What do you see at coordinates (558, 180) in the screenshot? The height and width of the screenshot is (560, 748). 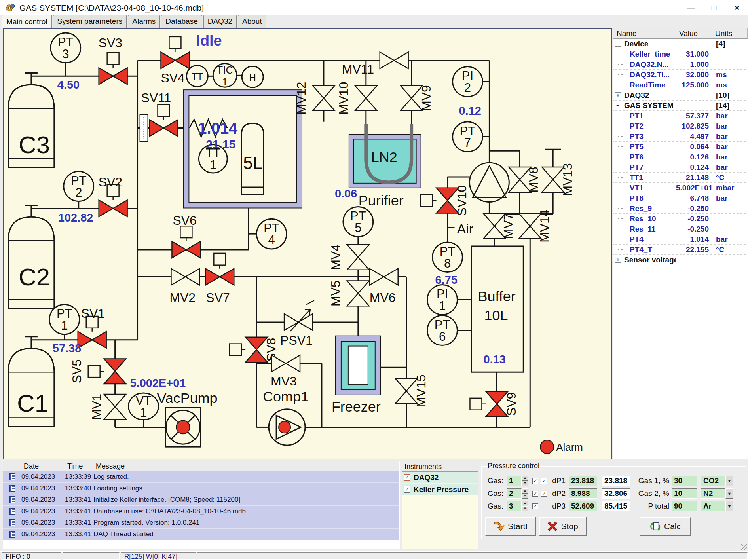 I see `valve-mv13: MV13` at bounding box center [558, 180].